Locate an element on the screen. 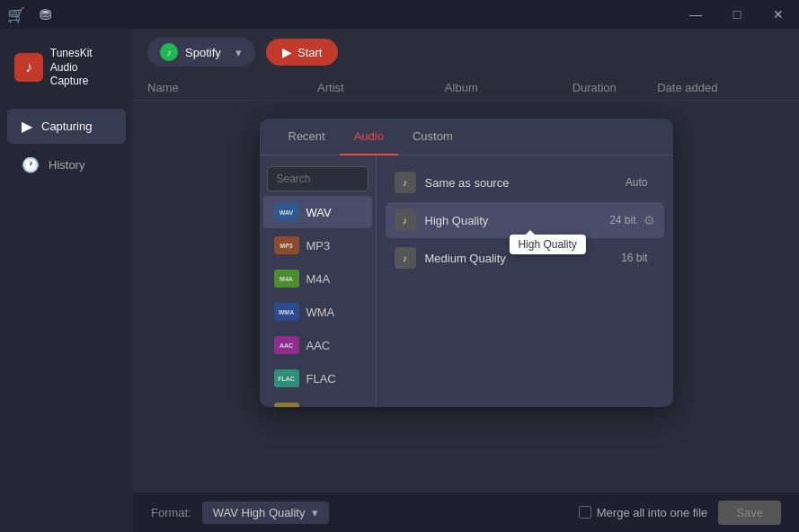 The image size is (799, 532). tab-custom: Custom is located at coordinates (433, 137).